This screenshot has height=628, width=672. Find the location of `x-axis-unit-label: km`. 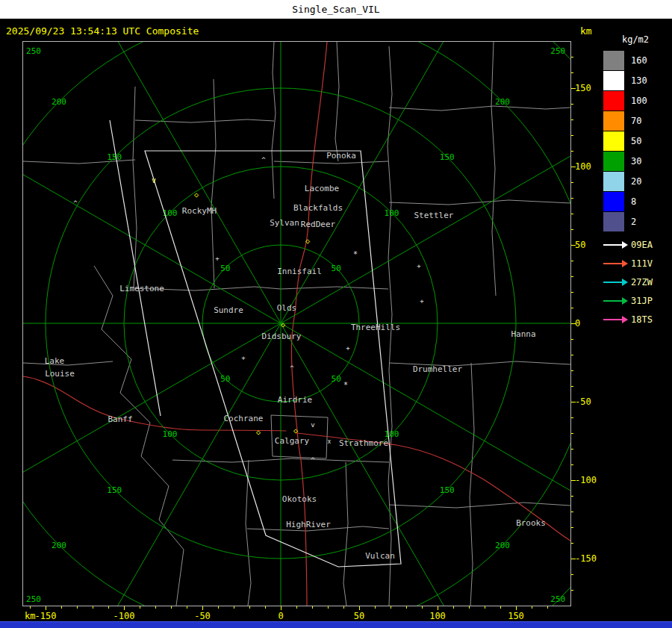

x-axis-unit-label: km is located at coordinates (30, 616).